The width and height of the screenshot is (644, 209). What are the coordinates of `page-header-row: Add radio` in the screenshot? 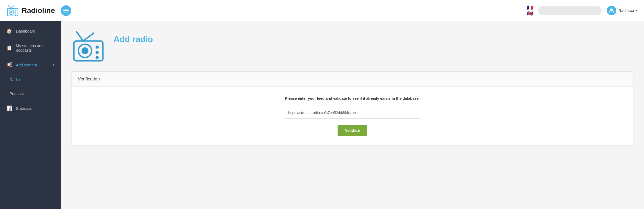 It's located at (352, 46).